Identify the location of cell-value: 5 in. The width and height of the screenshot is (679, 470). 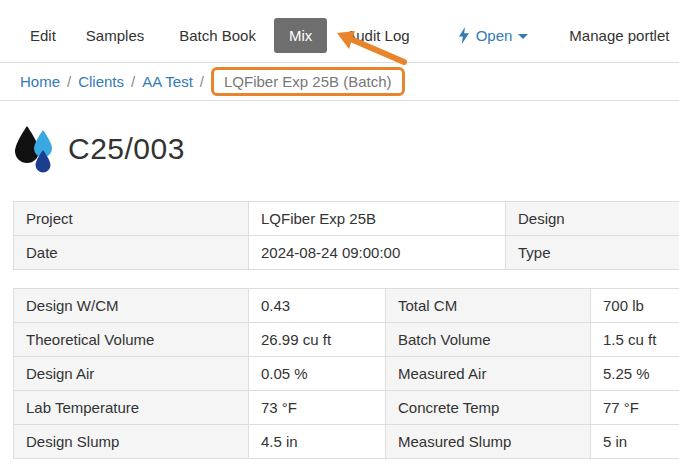
(635, 442).